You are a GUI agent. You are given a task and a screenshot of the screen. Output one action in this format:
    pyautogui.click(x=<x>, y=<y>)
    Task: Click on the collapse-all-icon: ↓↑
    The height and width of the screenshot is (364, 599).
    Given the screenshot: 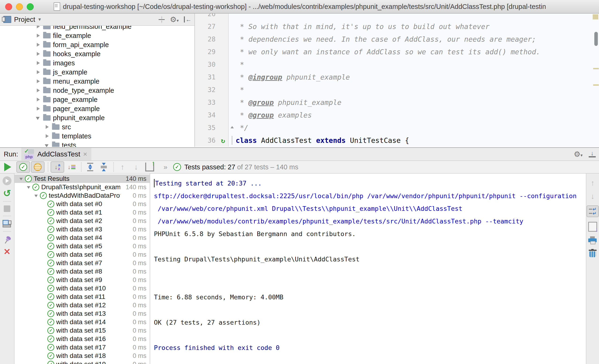 What is the action you would take?
    pyautogui.click(x=161, y=19)
    